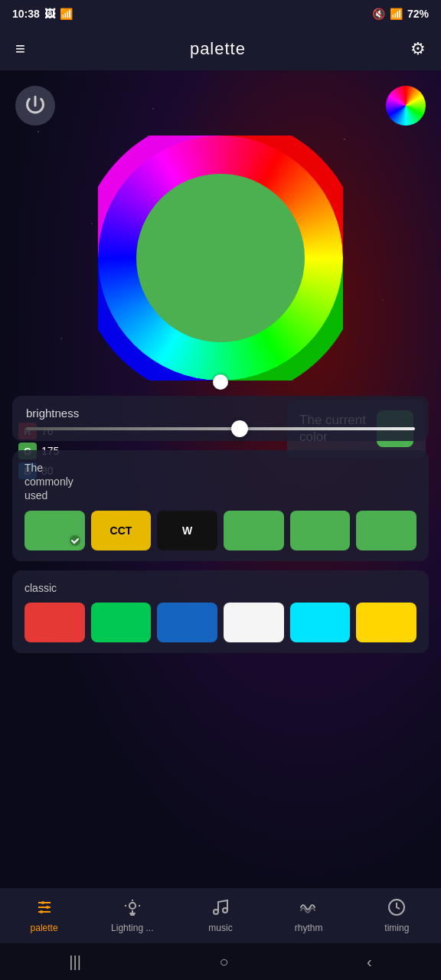 This screenshot has height=980, width=441. I want to click on power-button, so click(35, 106).